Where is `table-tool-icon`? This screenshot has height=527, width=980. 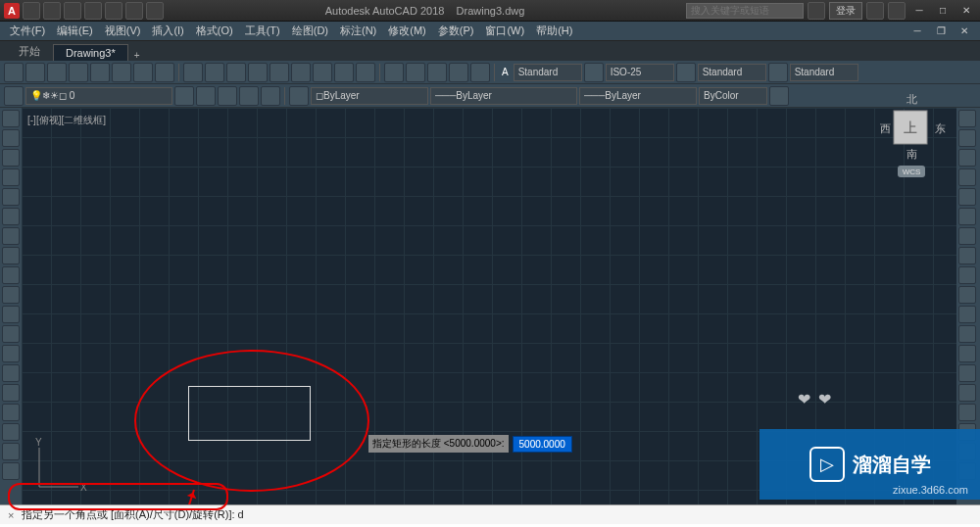 table-tool-icon is located at coordinates (11, 314).